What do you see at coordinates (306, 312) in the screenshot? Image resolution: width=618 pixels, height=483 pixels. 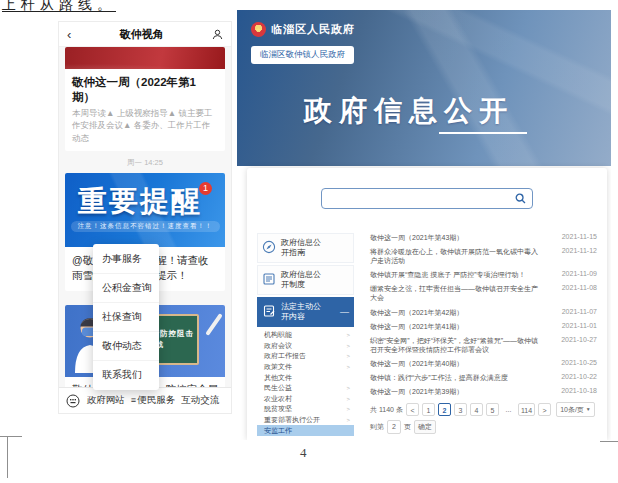 I see `sidebar-item-statutory-disclosure: 法定主动公开内容 —` at bounding box center [306, 312].